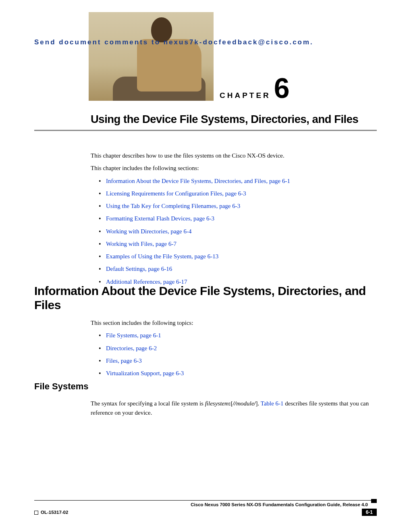  I want to click on intro-links-list: Information About the Device File System…, so click(235, 231).